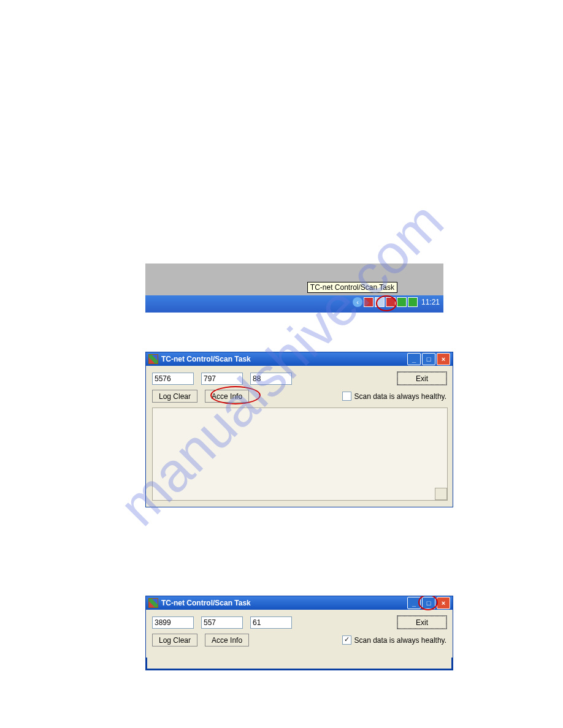 This screenshot has width=563, height=728. Describe the element at coordinates (300, 454) in the screenshot. I see `log-textarea` at that location.